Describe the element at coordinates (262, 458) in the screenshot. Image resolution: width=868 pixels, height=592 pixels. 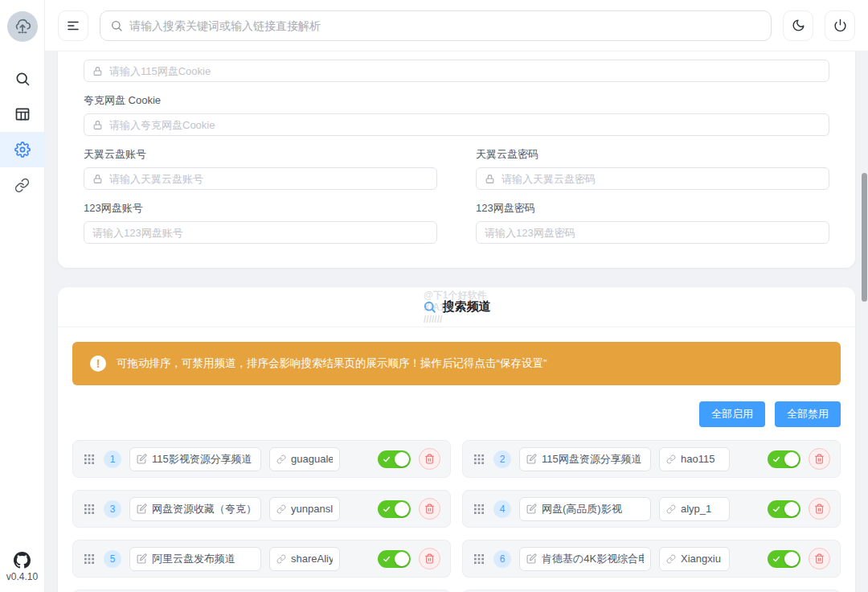
I see `channel-row: 1` at that location.